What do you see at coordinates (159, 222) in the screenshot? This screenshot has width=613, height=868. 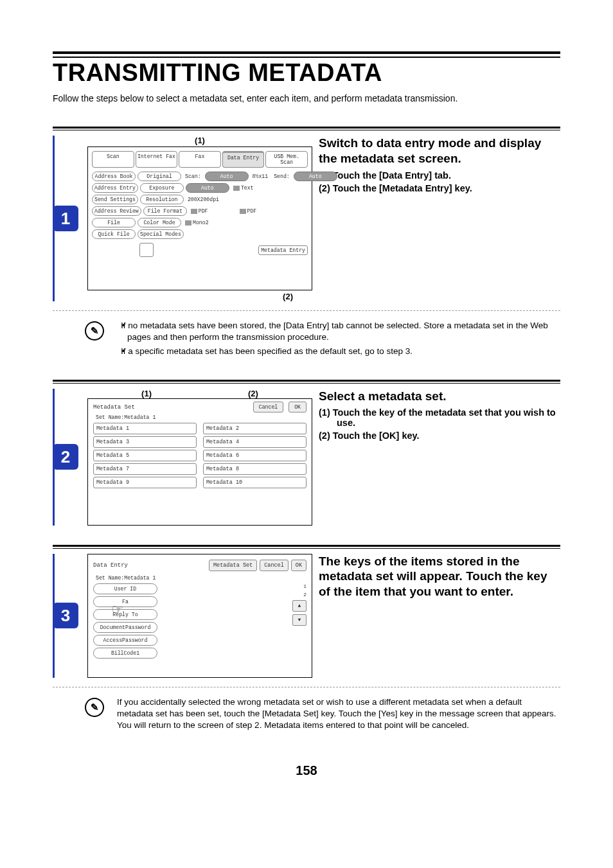 I see `color-mode-button: Color Mode` at bounding box center [159, 222].